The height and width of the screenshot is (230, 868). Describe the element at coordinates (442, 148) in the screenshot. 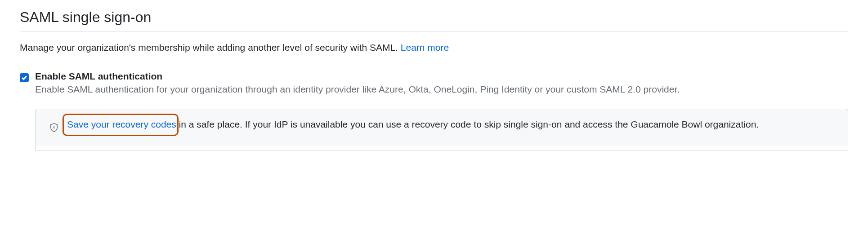

I see `second-box-divider` at that location.